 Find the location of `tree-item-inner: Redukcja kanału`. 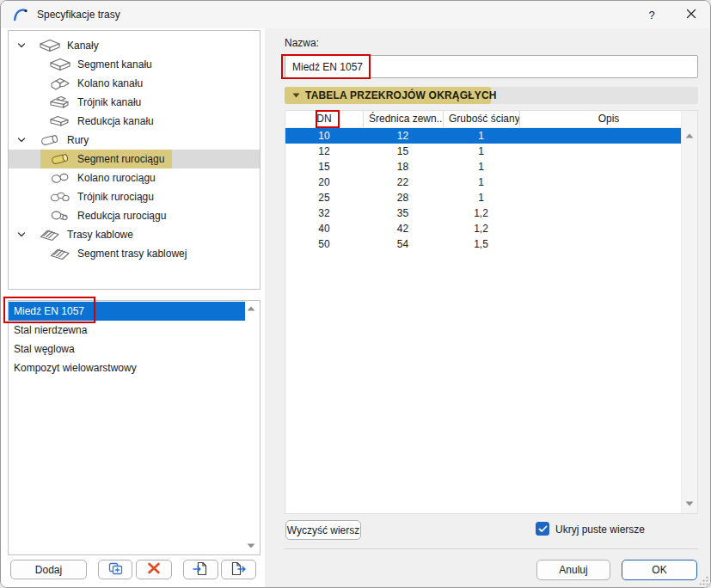

tree-item-inner: Redukcja kanału is located at coordinates (101, 121).